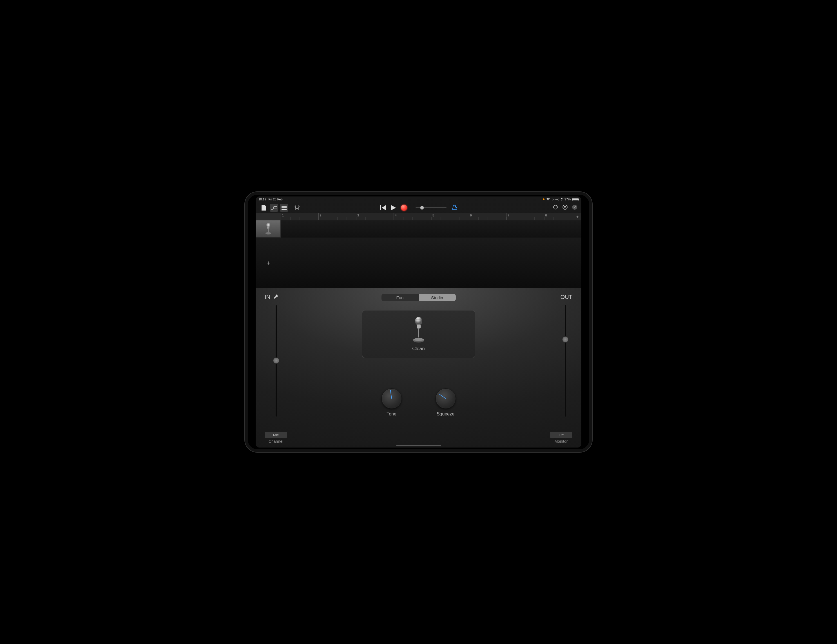 The image size is (837, 644). I want to click on bar-number: 2, so click(321, 215).